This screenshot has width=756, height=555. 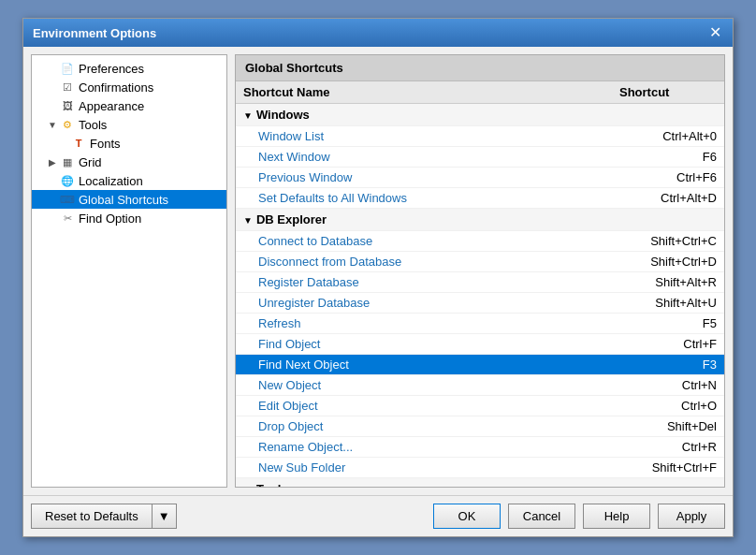 What do you see at coordinates (129, 143) in the screenshot?
I see `sidebar-item-fonts: T Fonts` at bounding box center [129, 143].